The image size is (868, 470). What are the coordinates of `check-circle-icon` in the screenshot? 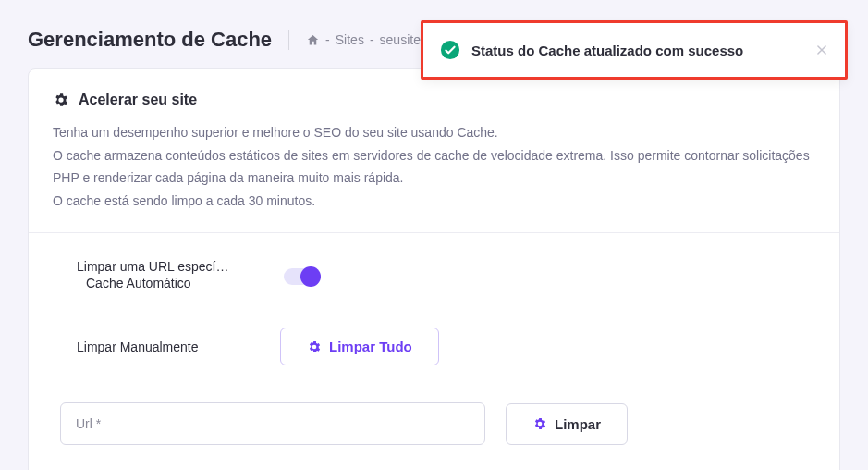 It's located at (450, 50).